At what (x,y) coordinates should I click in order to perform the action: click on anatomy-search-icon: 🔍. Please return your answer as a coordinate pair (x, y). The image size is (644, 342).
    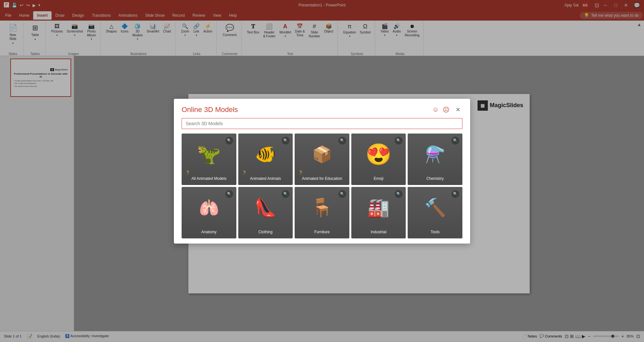
    Looking at the image, I should click on (229, 194).